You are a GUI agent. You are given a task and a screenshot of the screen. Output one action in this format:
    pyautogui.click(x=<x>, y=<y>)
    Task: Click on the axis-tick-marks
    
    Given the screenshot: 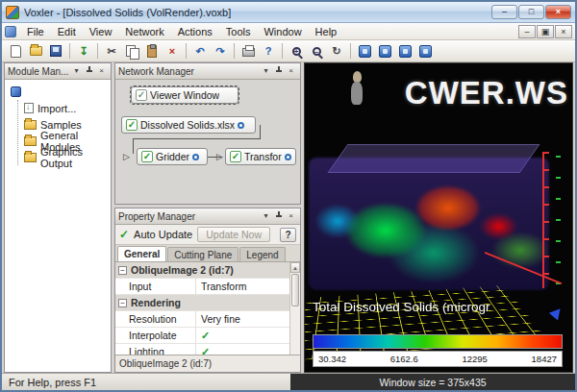 What is the action you would take?
    pyautogui.click(x=558, y=220)
    